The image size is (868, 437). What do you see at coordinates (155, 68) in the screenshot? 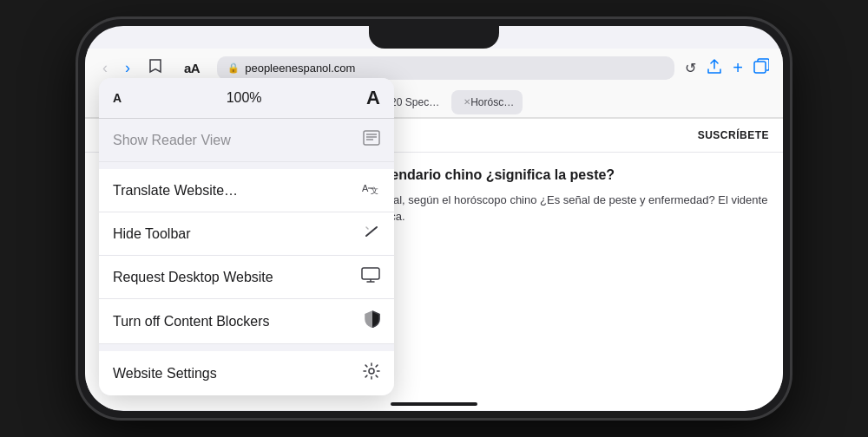
I see `bookmarks-icon` at bounding box center [155, 68].